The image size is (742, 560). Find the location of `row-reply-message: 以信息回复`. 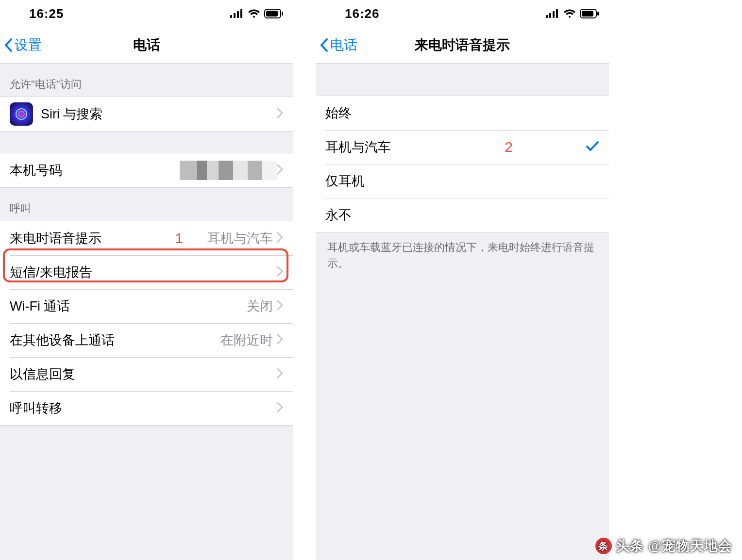

row-reply-message: 以信息回复 is located at coordinates (147, 374).